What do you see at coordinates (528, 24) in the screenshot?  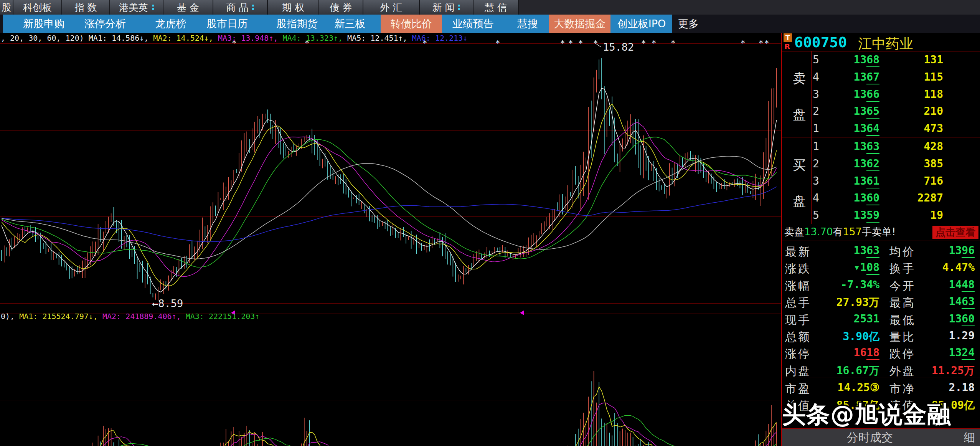 I see `toolbar-item-慧搜: 慧搜` at bounding box center [528, 24].